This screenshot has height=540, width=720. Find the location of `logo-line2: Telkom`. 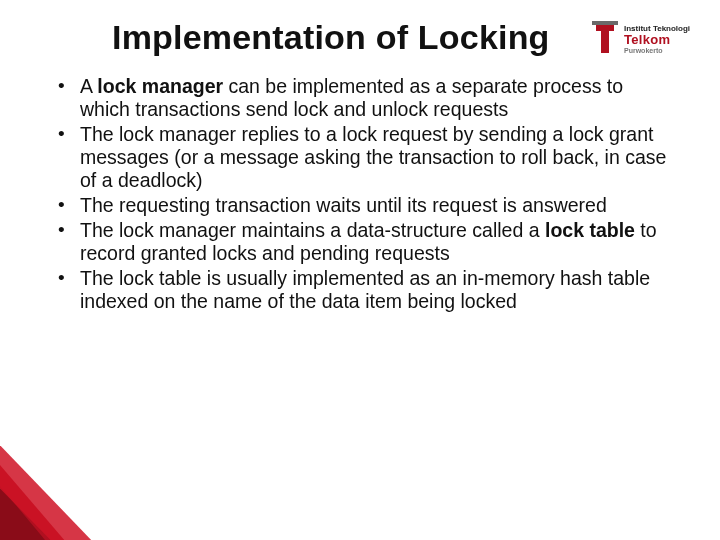

logo-line2: Telkom is located at coordinates (657, 40).